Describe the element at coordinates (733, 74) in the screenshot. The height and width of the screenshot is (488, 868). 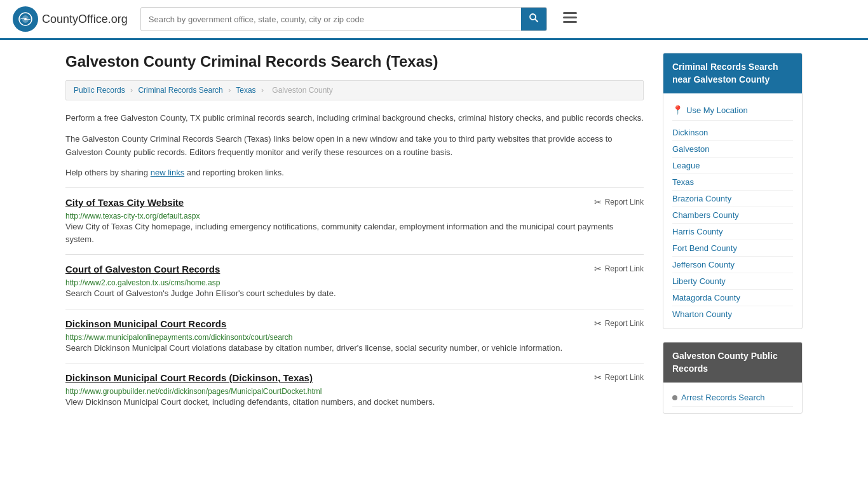
I see `sidebar-section1-header: Criminal Records Search near Galveston C…` at that location.